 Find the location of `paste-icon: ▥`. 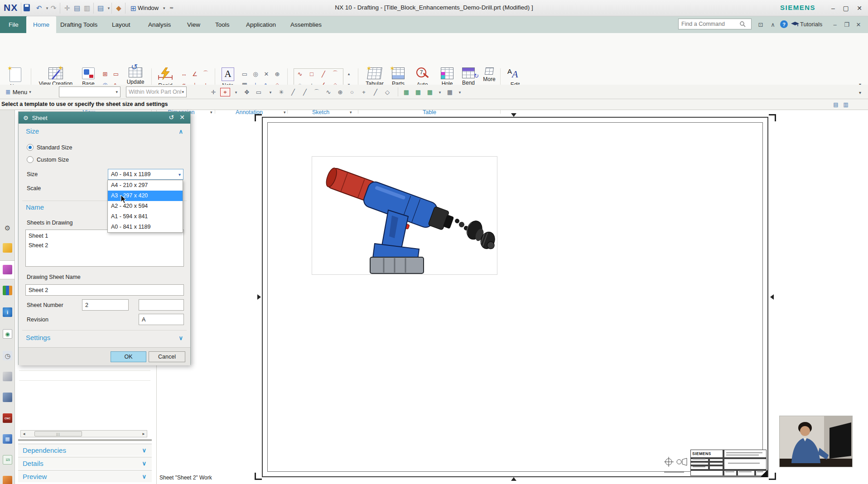

paste-icon: ▥ is located at coordinates (87, 8).